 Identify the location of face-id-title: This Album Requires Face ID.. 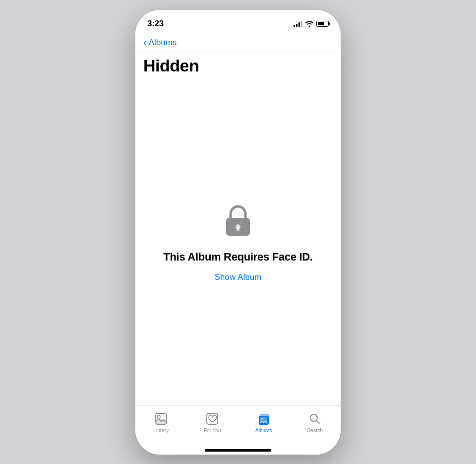
(238, 257).